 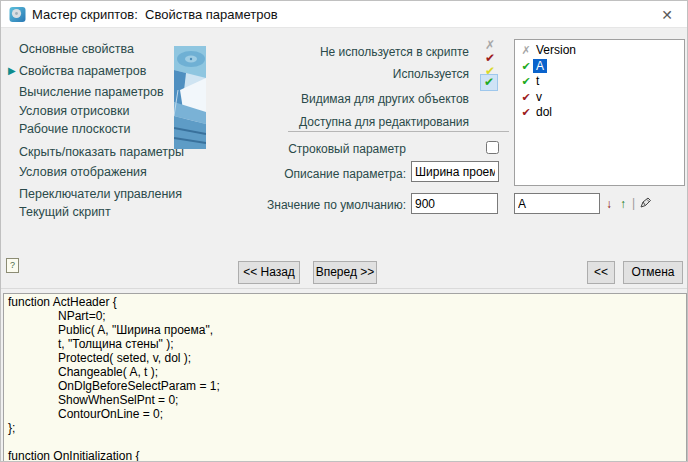 What do you see at coordinates (92, 92) in the screenshot?
I see `sidebar-item-label: Вычисление параметров` at bounding box center [92, 92].